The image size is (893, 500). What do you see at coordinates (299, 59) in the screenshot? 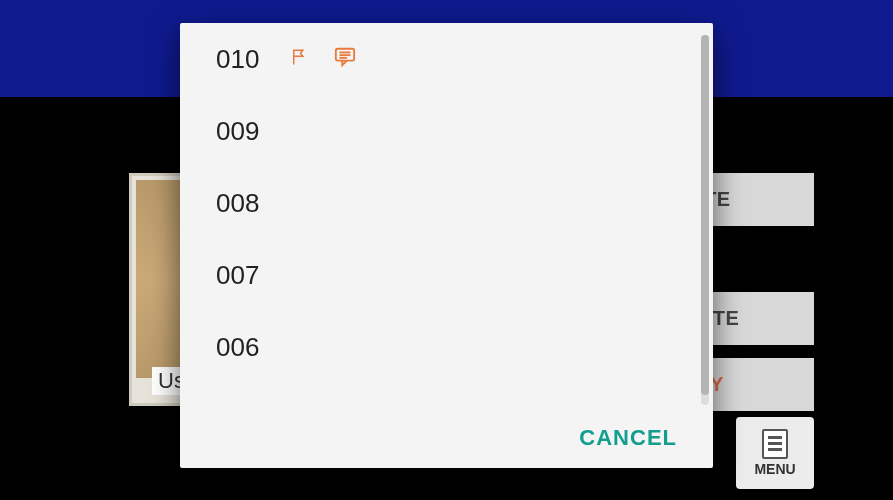
I see `flag-icon` at bounding box center [299, 59].